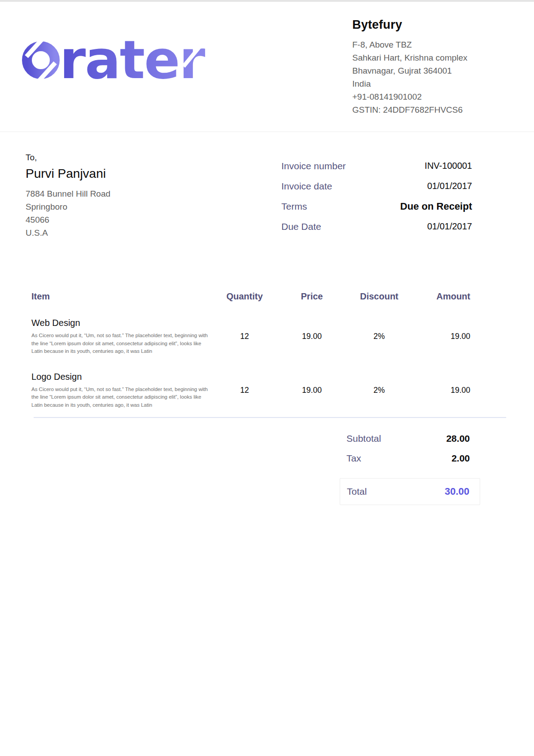 The width and height of the screenshot is (534, 756). Describe the element at coordinates (410, 458) in the screenshot. I see `tax-row: Tax 2.00` at that location.